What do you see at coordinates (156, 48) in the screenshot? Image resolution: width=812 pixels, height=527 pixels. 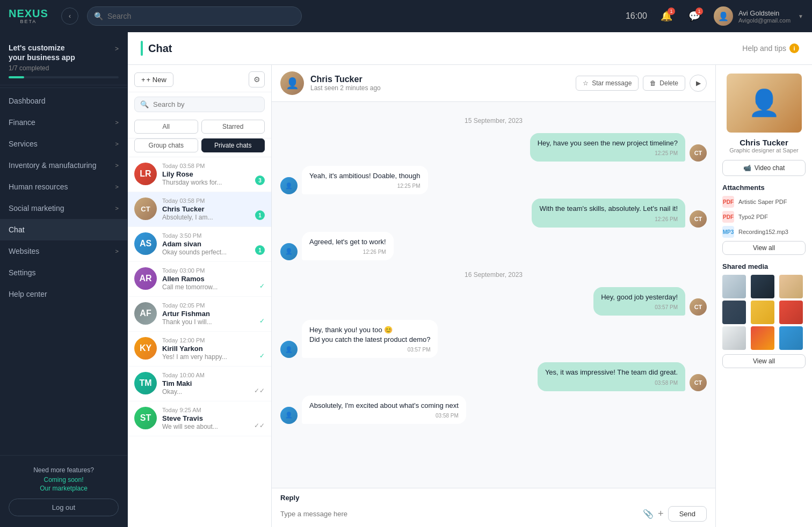 I see `page-title: Chat` at bounding box center [156, 48].